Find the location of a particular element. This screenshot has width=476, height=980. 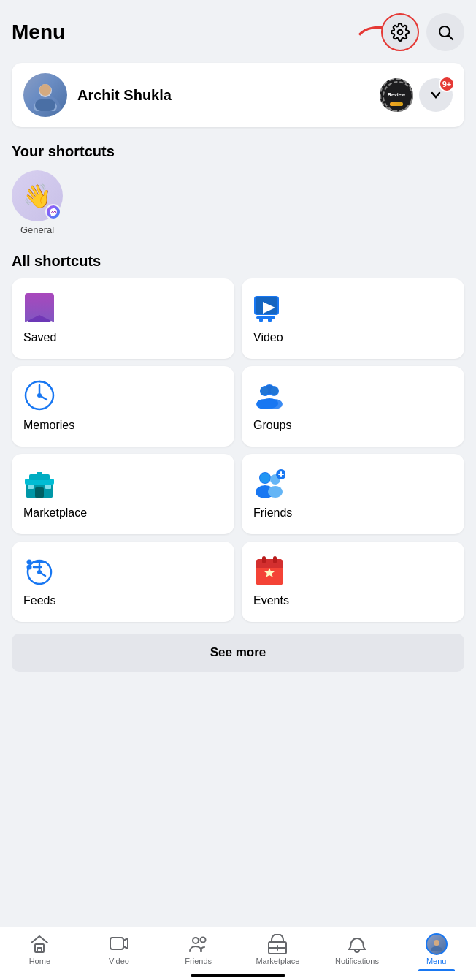

events-icon is located at coordinates (269, 571).